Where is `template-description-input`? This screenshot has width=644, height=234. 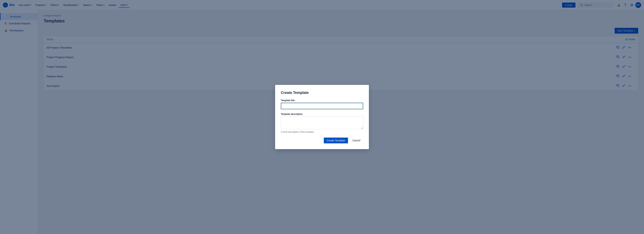
template-description-input is located at coordinates (322, 123).